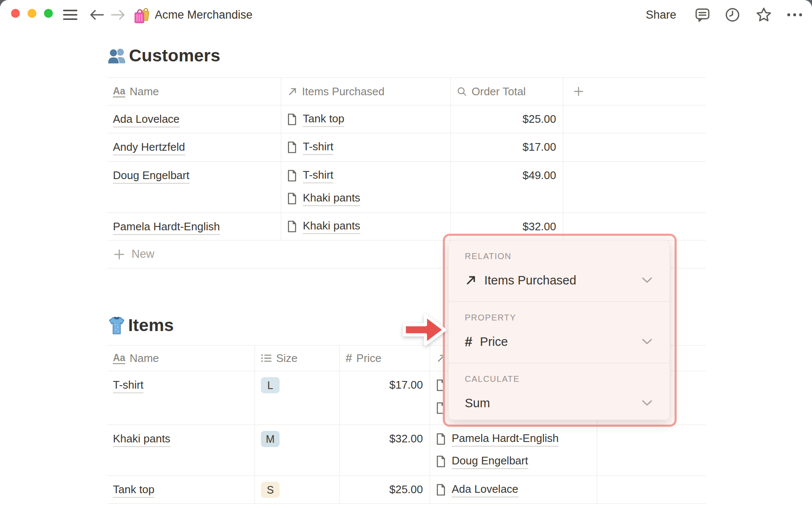 This screenshot has width=812, height=508. Describe the element at coordinates (559, 342) in the screenshot. I see `property-select: # Price` at that location.